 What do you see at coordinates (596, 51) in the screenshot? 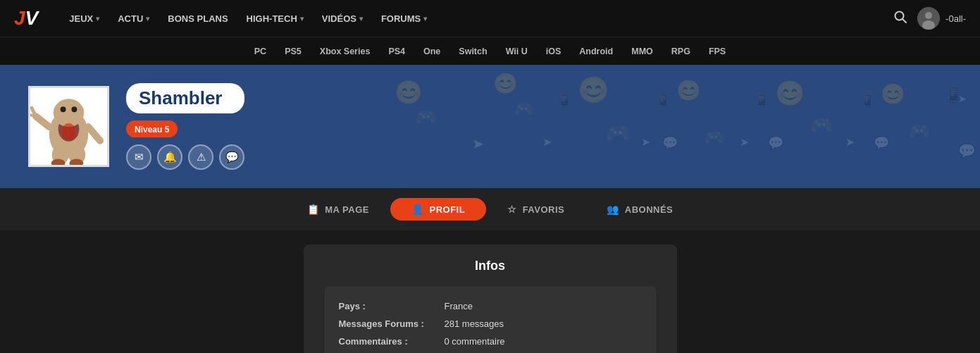
I see `platform-android: Android` at bounding box center [596, 51].